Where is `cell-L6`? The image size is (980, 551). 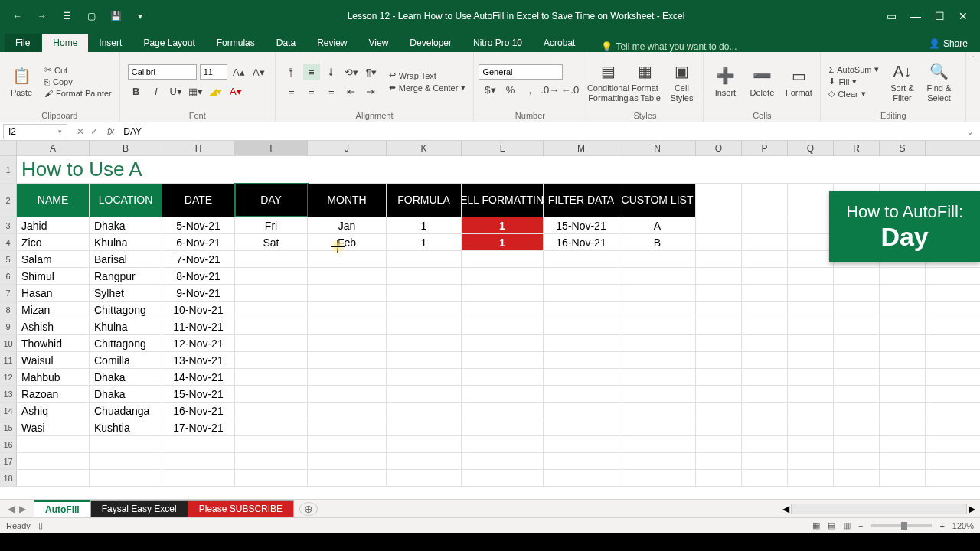 cell-L6 is located at coordinates (502, 276).